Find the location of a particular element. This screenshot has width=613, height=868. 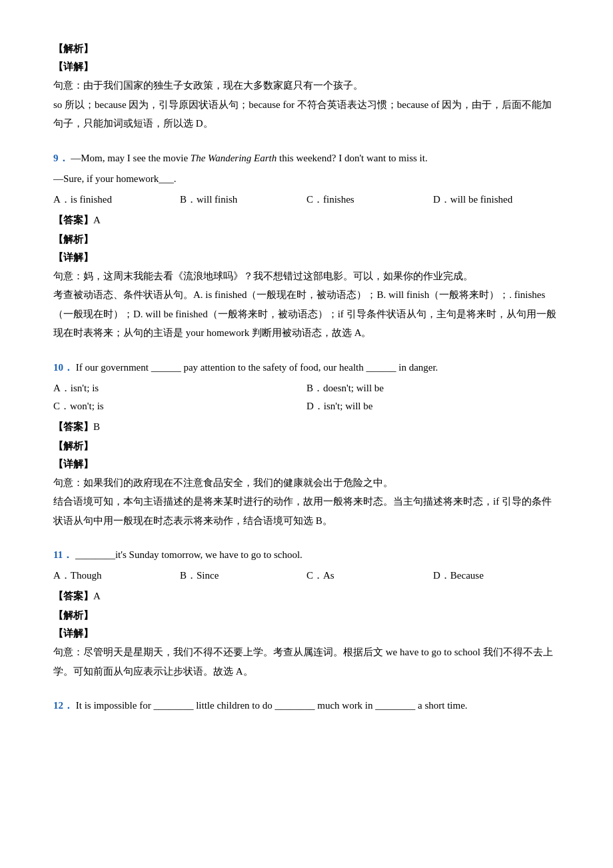

jiexi-label: 【解析】 is located at coordinates (306, 49).